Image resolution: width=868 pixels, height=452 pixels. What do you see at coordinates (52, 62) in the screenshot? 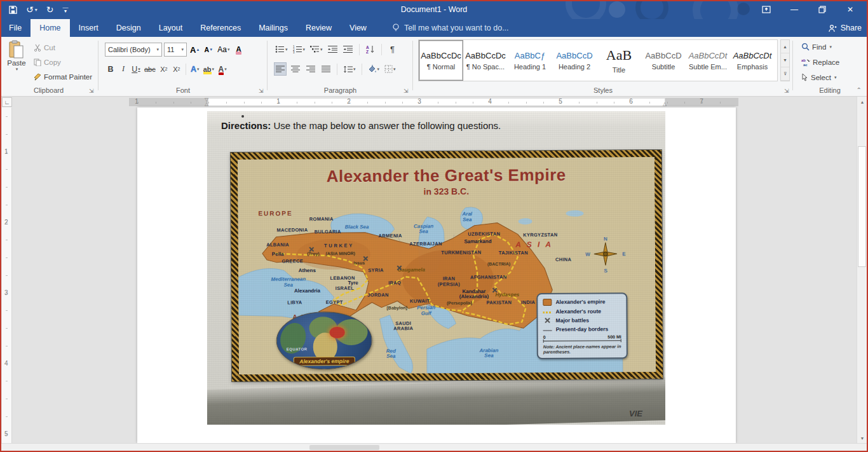
I see `copy-label: Copy` at bounding box center [52, 62].